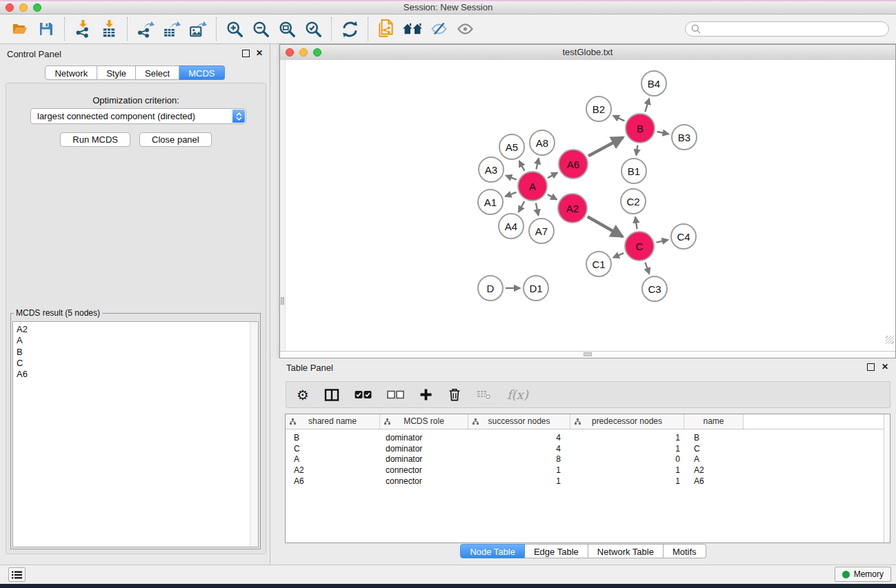  What do you see at coordinates (492, 551) in the screenshot?
I see `tab-node-table: Node Table` at bounding box center [492, 551].